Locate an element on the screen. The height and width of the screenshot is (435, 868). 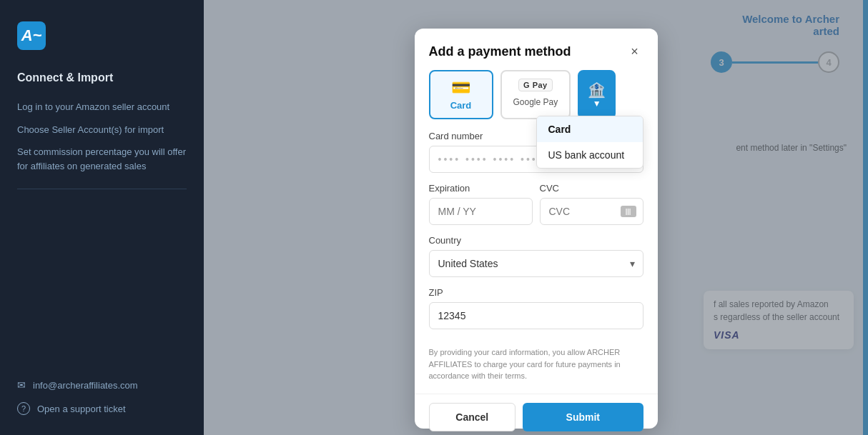
sidebar-email: ✉ info@archeraffiliates.com is located at coordinates (102, 385).